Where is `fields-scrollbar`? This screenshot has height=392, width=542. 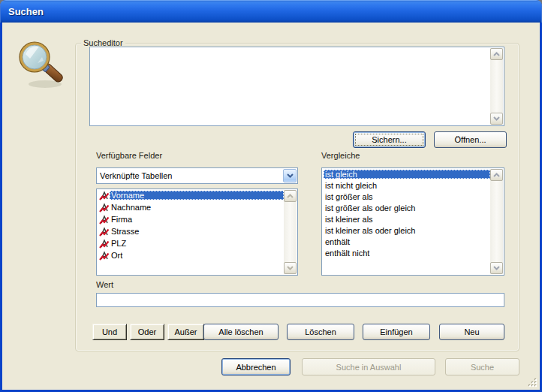 fields-scrollbar is located at coordinates (290, 232).